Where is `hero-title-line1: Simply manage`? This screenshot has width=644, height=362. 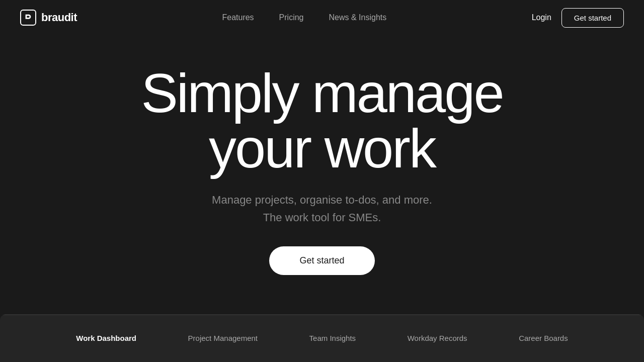
hero-title-line1: Simply manage is located at coordinates (322, 93).